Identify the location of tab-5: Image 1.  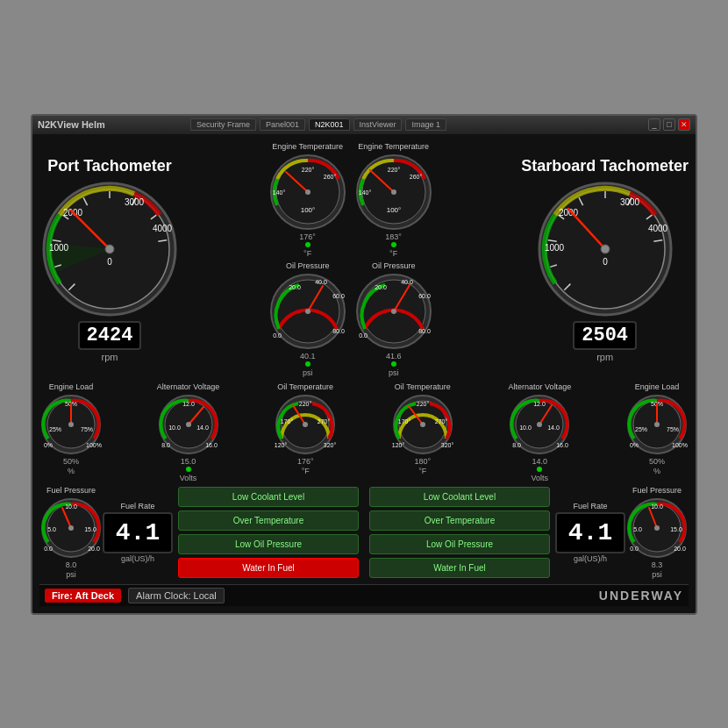
(426, 125).